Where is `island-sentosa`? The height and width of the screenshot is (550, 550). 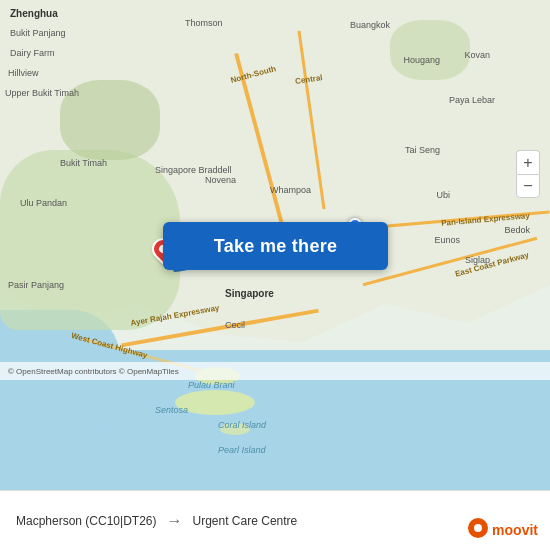
island-sentosa is located at coordinates (215, 402).